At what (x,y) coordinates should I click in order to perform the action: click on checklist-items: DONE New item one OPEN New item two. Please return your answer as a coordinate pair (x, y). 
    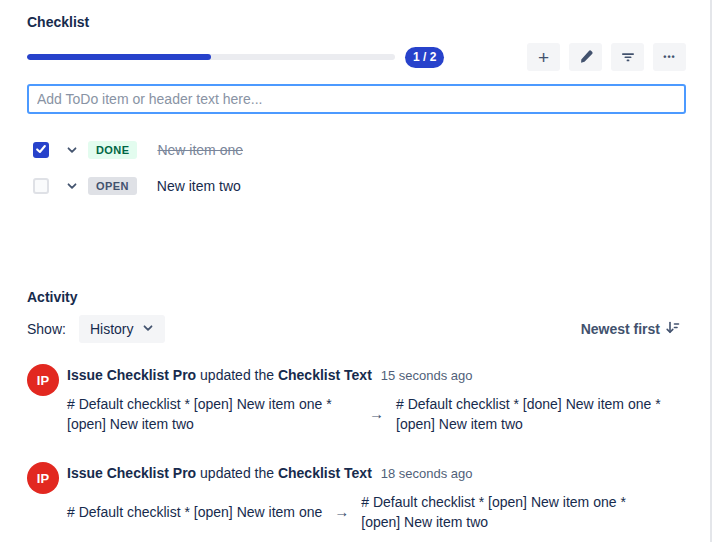
    Looking at the image, I should click on (356, 168).